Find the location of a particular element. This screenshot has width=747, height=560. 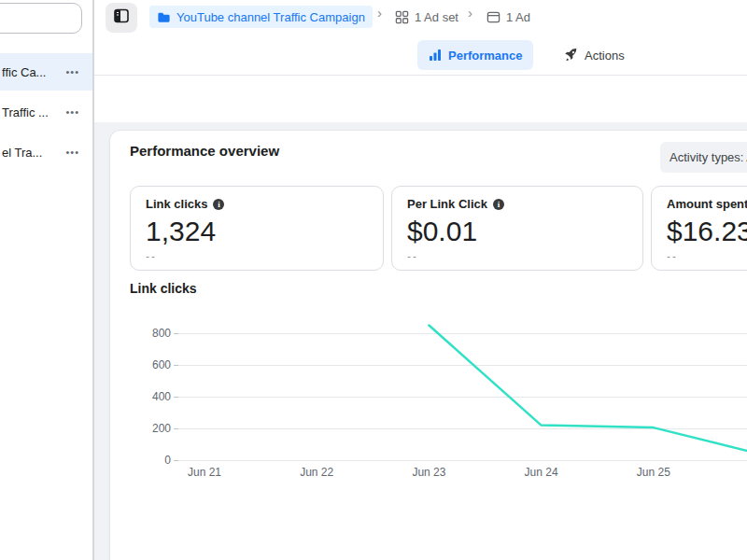

sidebar-item-label: el Tra... is located at coordinates (34, 153).